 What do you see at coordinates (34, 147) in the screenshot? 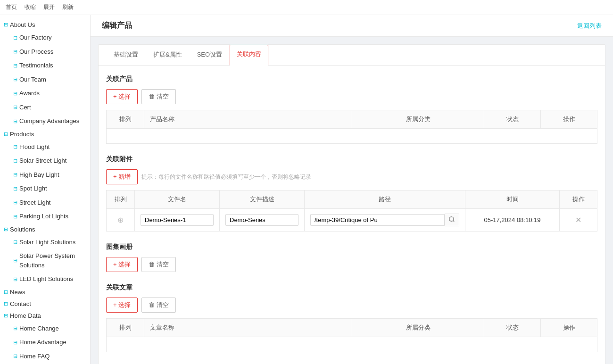
I see `sidebar-item-label: Flood Light` at bounding box center [34, 147].